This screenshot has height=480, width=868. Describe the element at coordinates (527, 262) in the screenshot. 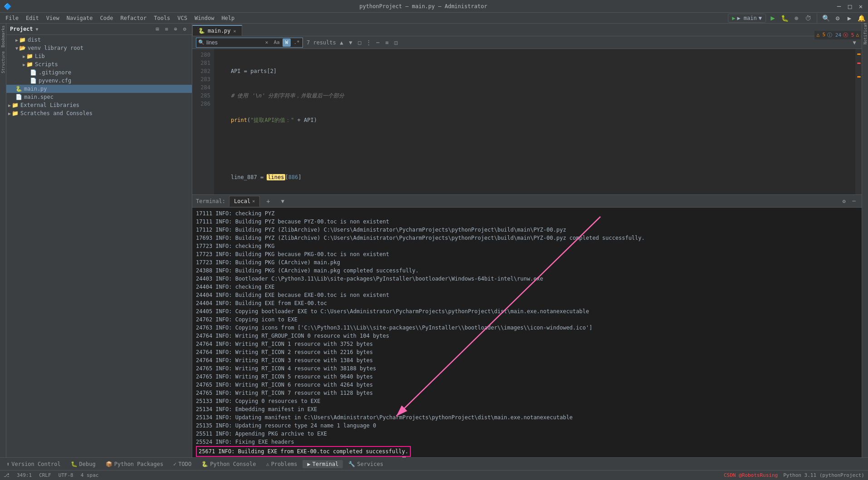

I see `term-line-7: 17723 INFO: Building PKG (CArchive) main…` at that location.